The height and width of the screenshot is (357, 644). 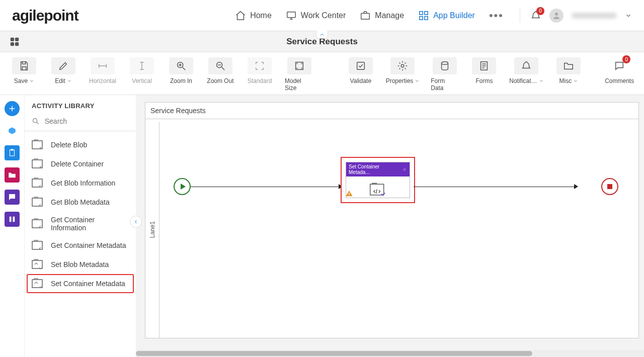 What do you see at coordinates (24, 66) in the screenshot?
I see `save-icon` at bounding box center [24, 66].